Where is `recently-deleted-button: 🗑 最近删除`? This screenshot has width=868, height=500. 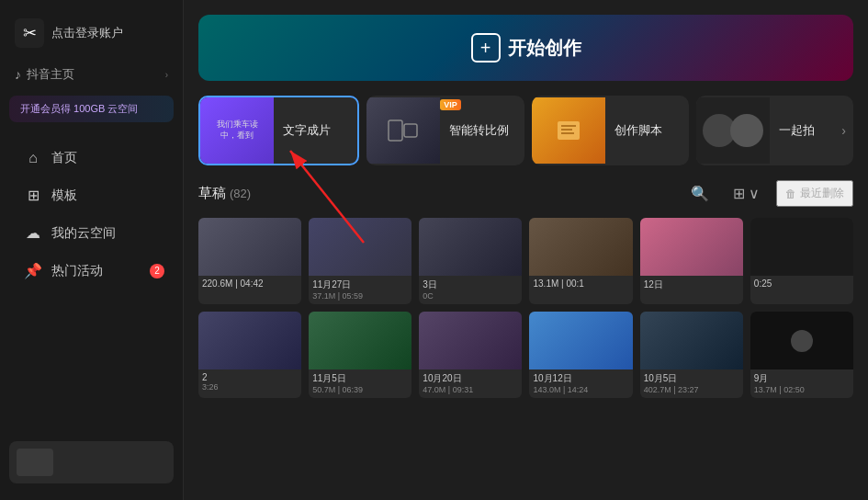 recently-deleted-button: 🗑 最近删除 is located at coordinates (815, 193).